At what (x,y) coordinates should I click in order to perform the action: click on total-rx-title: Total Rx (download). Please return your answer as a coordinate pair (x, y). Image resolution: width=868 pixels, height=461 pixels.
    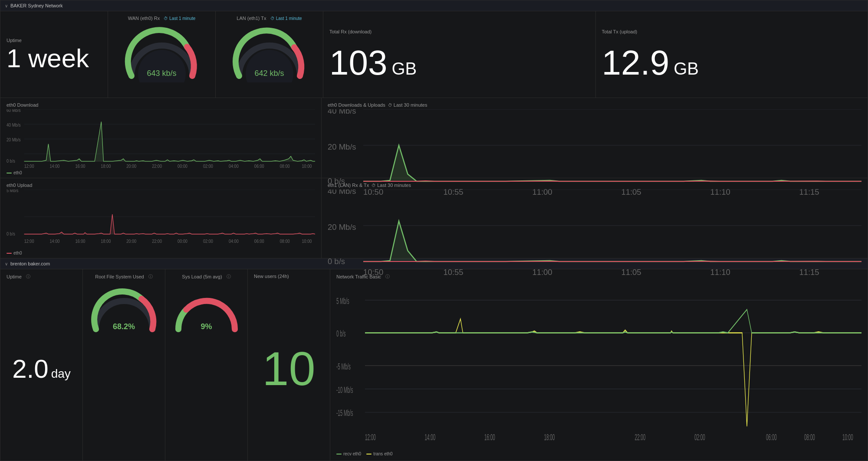
    Looking at the image, I should click on (459, 32).